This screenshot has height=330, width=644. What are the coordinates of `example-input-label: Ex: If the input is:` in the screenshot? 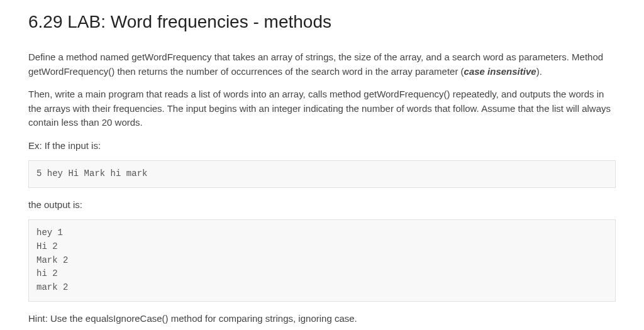 It's located at (322, 146).